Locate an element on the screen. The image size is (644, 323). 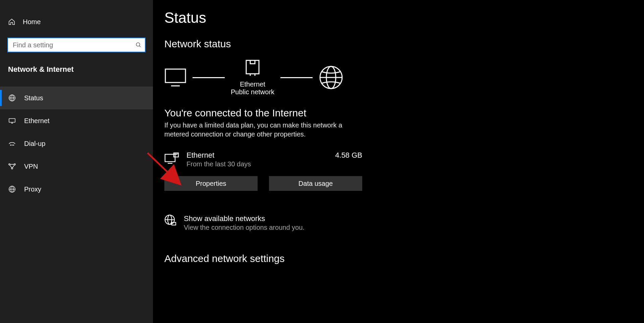
dialup-icon is located at coordinates (12, 144).